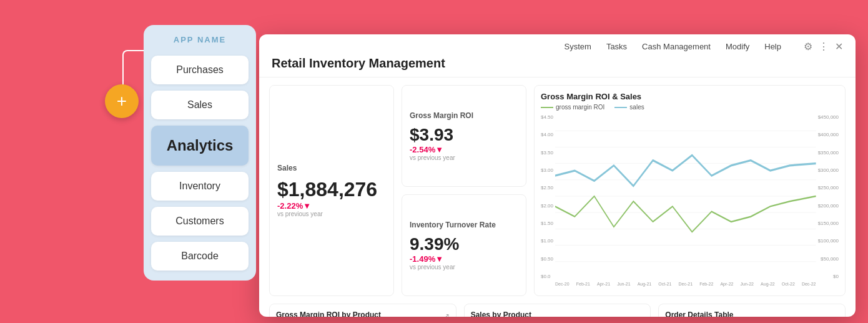 The image size is (868, 323). What do you see at coordinates (637, 107) in the screenshot?
I see `legend-label-sales: sales` at bounding box center [637, 107].